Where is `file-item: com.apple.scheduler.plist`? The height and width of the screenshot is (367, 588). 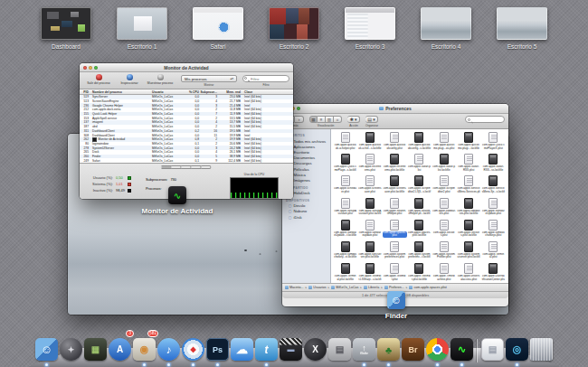 file-item: com.apple.scheduler.plist is located at coordinates (346, 185).